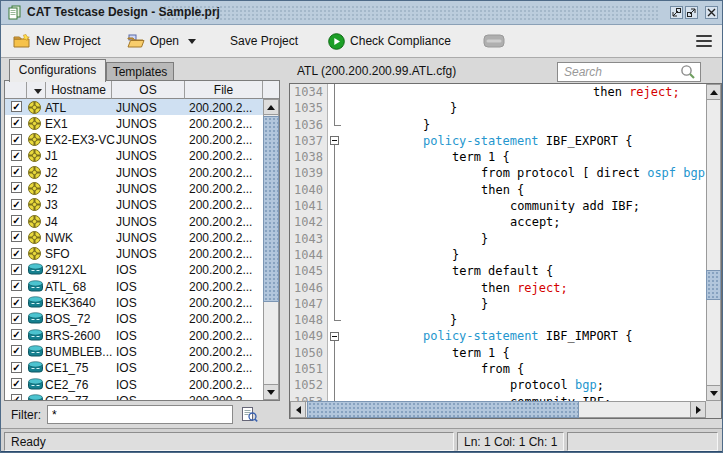 This screenshot has width=723, height=453. Describe the element at coordinates (36, 90) in the screenshot. I see `col-icon-header` at that location.